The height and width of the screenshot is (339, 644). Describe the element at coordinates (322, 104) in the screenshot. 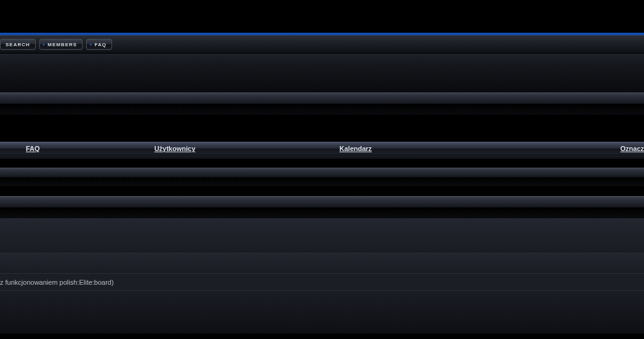

I see `category-bar` at that location.